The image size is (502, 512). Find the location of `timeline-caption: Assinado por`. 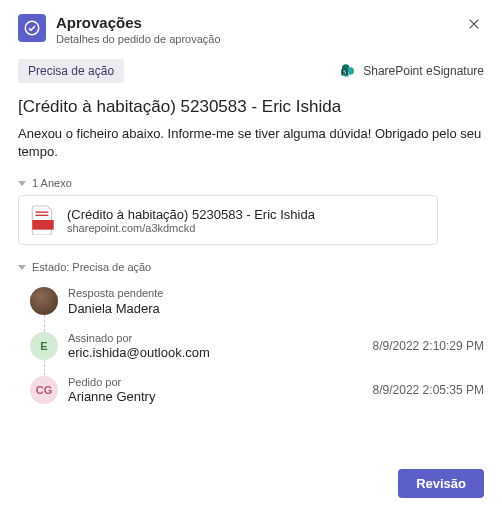

timeline-caption: Assinado por is located at coordinates (216, 338).